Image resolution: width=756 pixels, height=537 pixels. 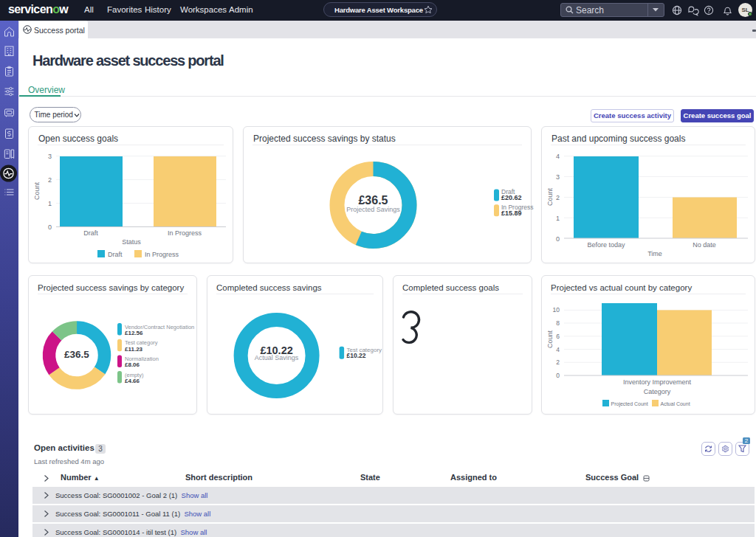 What do you see at coordinates (657, 392) in the screenshot?
I see `svg-text: Category` at bounding box center [657, 392].